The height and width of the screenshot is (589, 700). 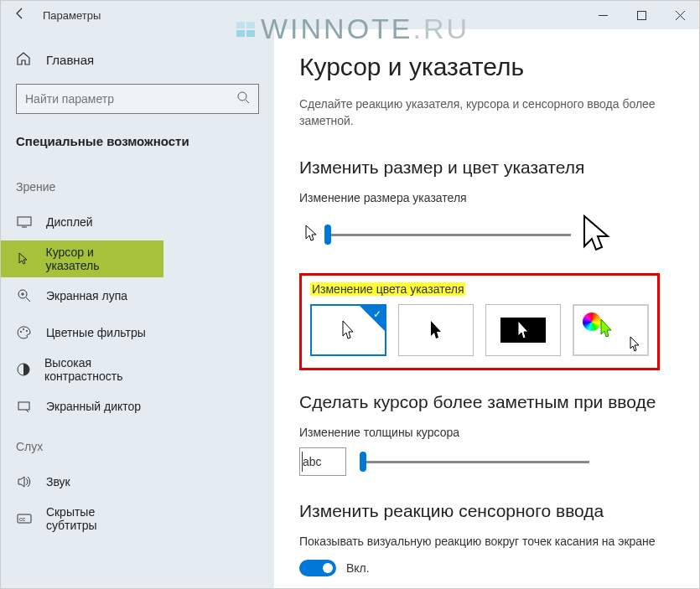 What do you see at coordinates (24, 482) in the screenshot?
I see `sound-icon` at bounding box center [24, 482].